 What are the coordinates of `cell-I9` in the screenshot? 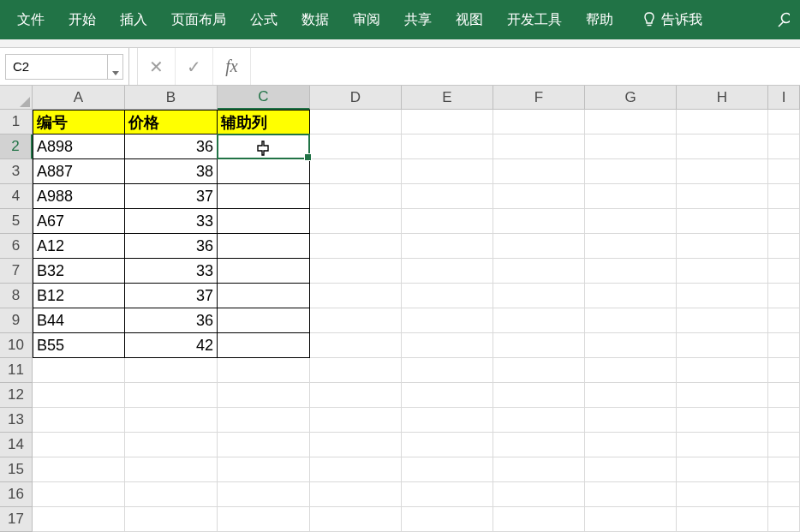 It's located at (785, 320).